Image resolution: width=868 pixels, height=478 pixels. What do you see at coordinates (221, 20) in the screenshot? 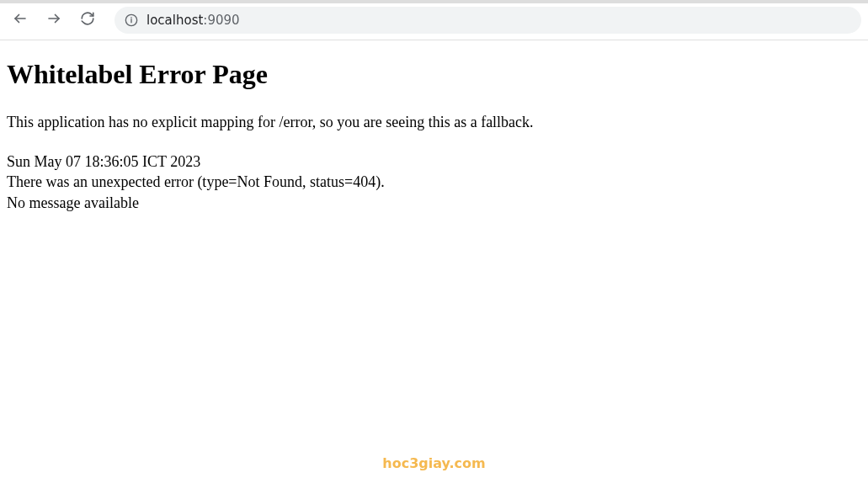
I see `url-port: :9090` at bounding box center [221, 20].